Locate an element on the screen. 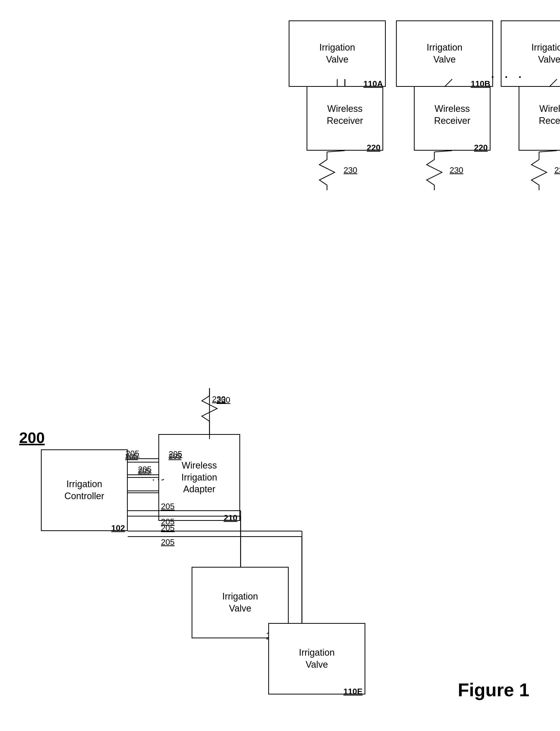  irrigation-controller-label: IrrigationController is located at coordinates (84, 490).